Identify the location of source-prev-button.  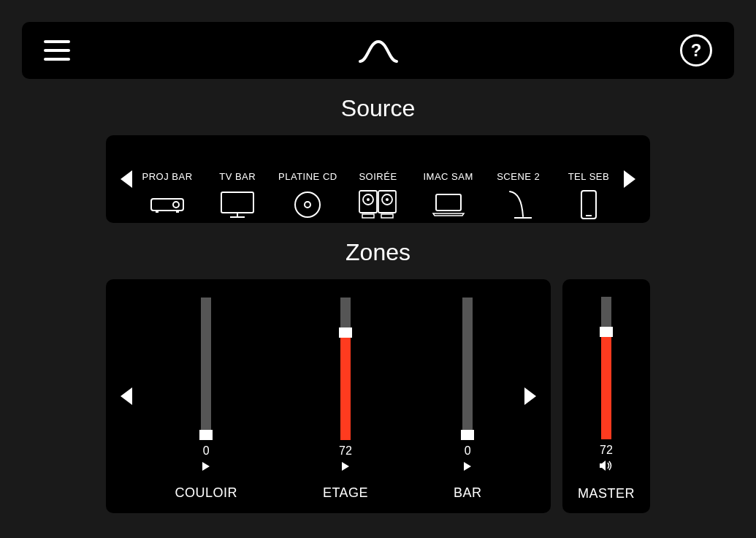
(126, 179).